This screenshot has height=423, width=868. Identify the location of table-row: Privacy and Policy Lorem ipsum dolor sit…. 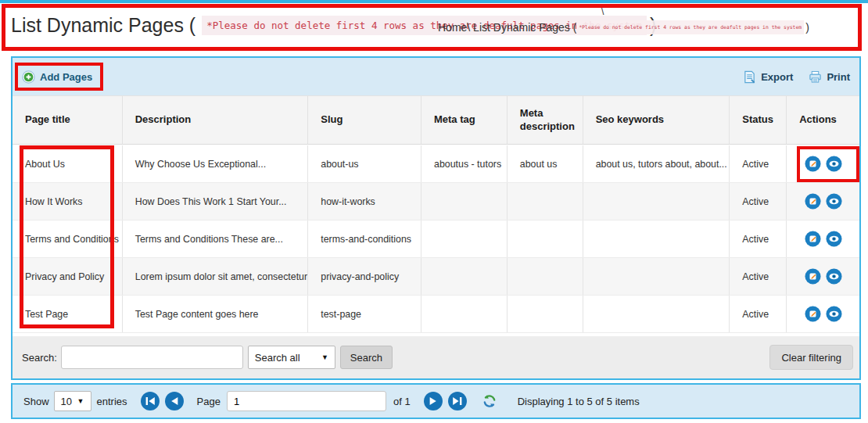
(436, 277).